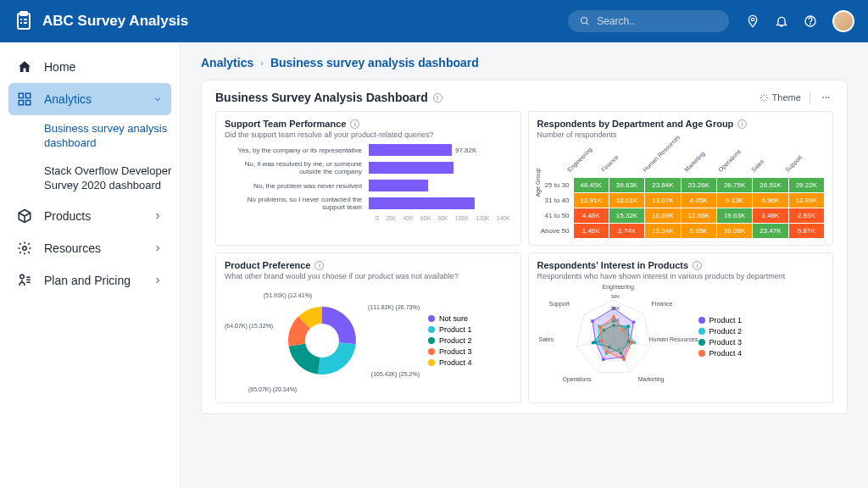 The image size is (868, 488). Describe the element at coordinates (648, 21) in the screenshot. I see `search-box` at that location.